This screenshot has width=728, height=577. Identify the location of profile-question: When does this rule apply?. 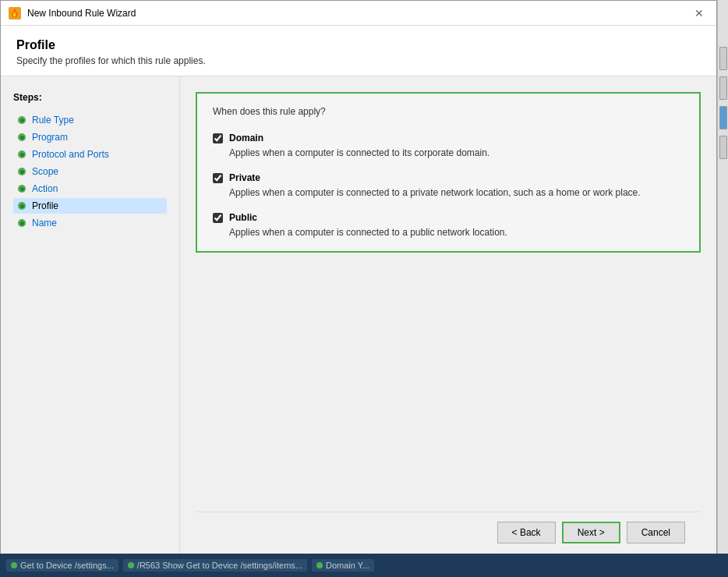
(448, 112).